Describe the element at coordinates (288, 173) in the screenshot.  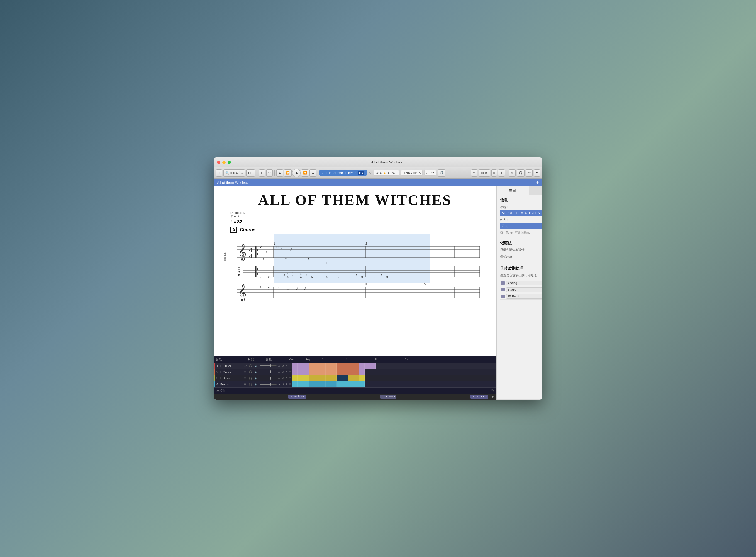
I see `rewind-button: ⏪` at that location.